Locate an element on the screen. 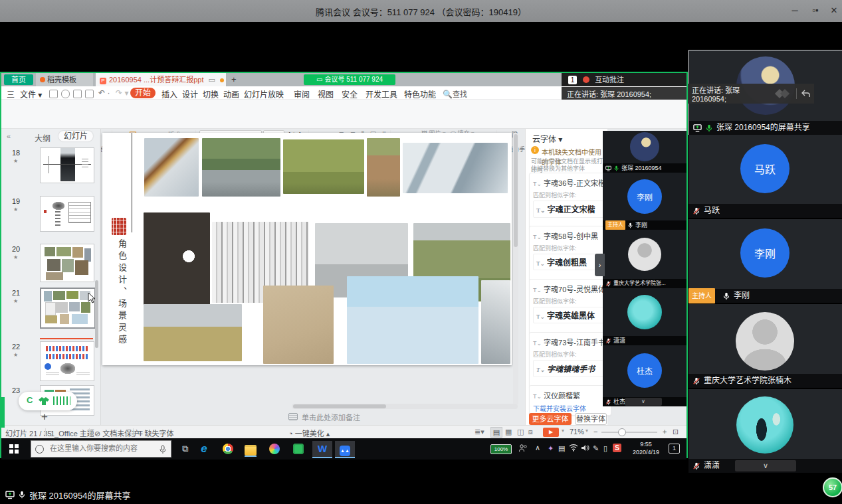 The height and width of the screenshot is (504, 842). menu-devtools: 开发工具 is located at coordinates (381, 94).